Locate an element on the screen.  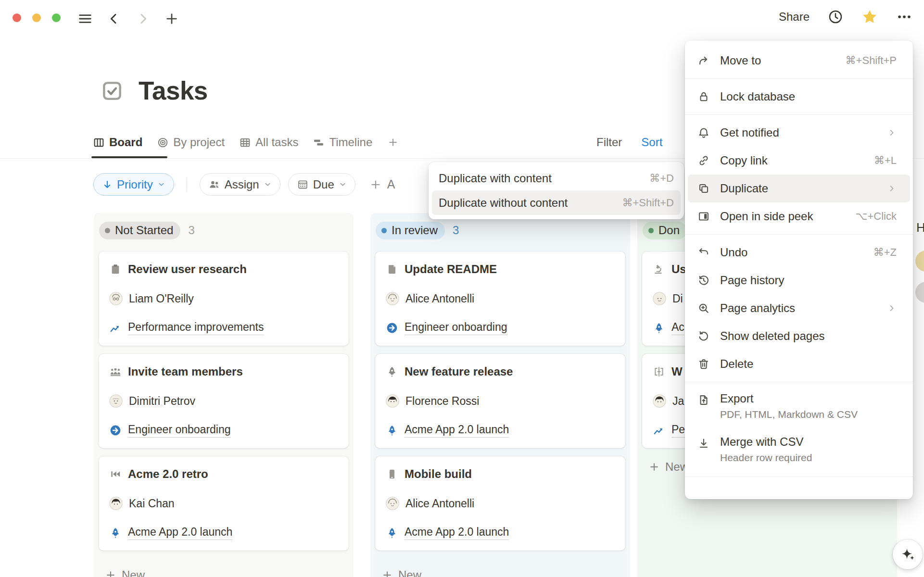
import-csv-icon is located at coordinates (704, 443).